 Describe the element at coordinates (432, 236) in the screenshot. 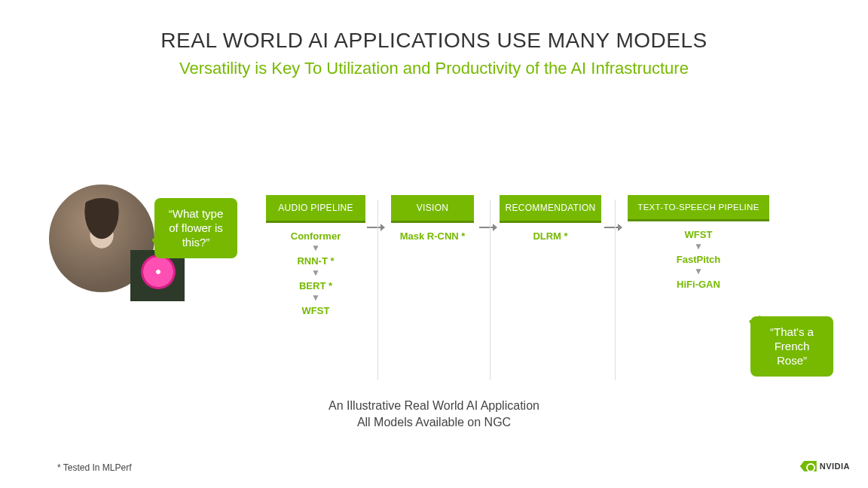

I see `model-label: Mask R-CNN *` at that location.